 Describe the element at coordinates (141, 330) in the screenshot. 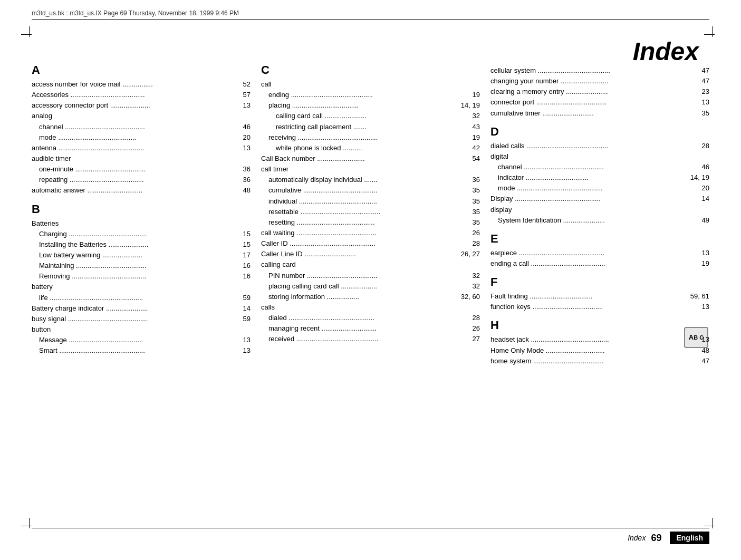

I see `entry-text: button` at that location.